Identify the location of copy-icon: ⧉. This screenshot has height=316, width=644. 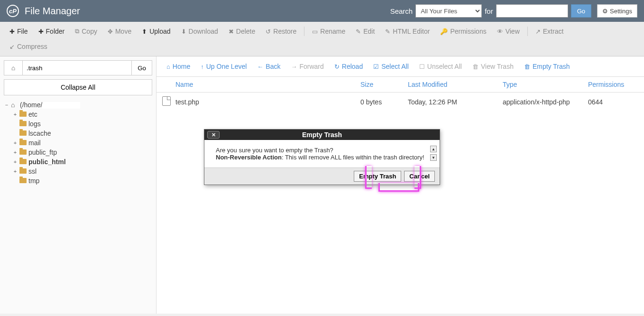
(77, 31).